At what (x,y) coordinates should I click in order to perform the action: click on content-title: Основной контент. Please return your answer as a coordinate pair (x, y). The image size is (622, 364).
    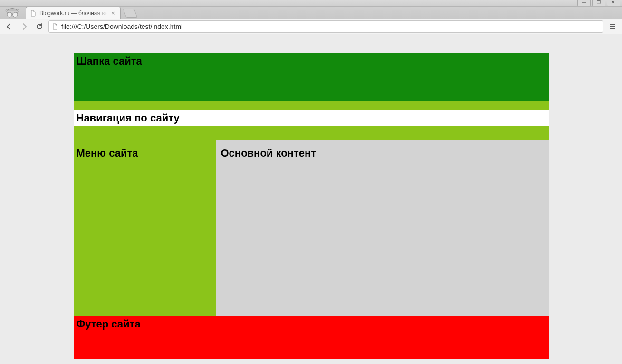
    Looking at the image, I should click on (383, 153).